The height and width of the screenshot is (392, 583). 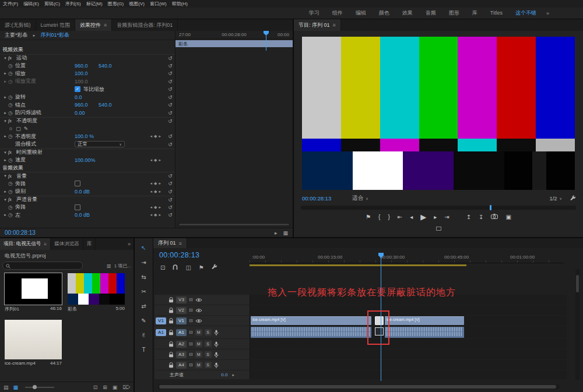 I want to click on linked-selection-icon: ◫, so click(x=188, y=268).